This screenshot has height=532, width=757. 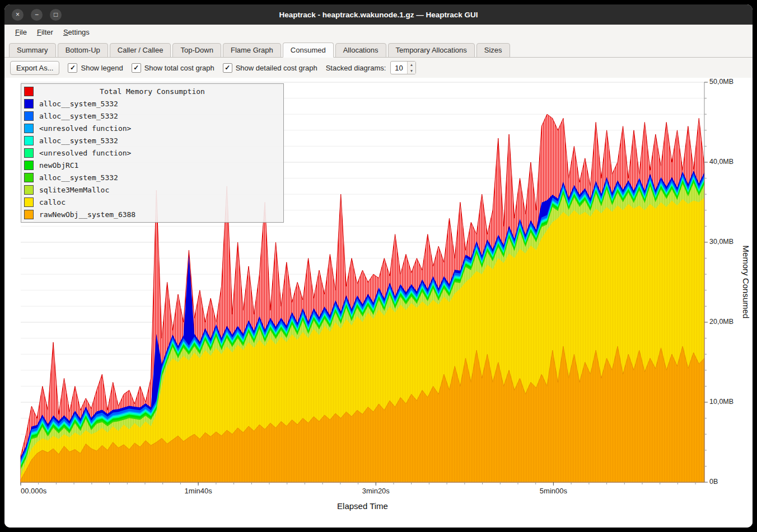 I want to click on tab-top-down: Top-Down, so click(x=197, y=50).